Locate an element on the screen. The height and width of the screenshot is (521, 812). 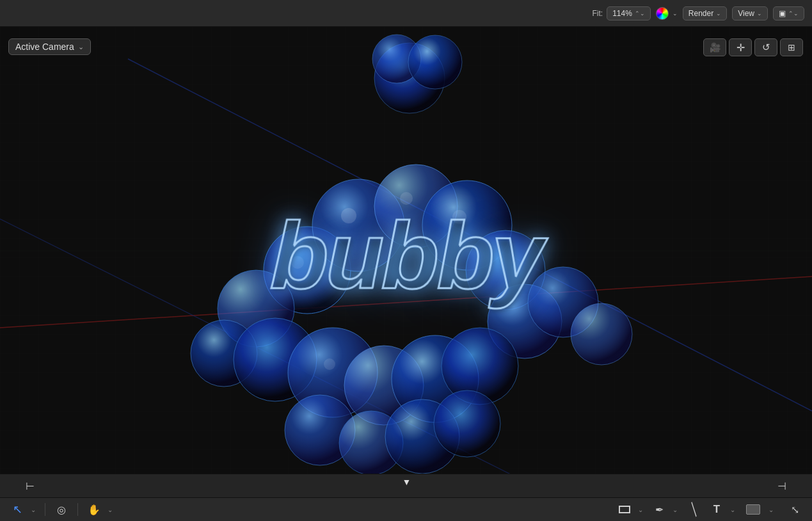
view-chevron-icon: ⌄ is located at coordinates (760, 13).